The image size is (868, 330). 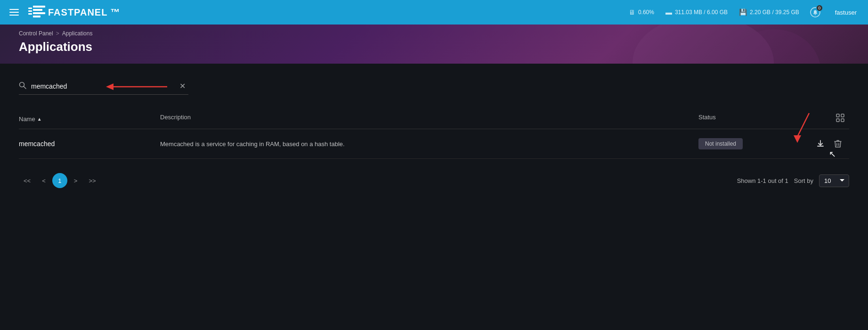 What do you see at coordinates (37, 12) in the screenshot?
I see `logo-icon` at bounding box center [37, 12].